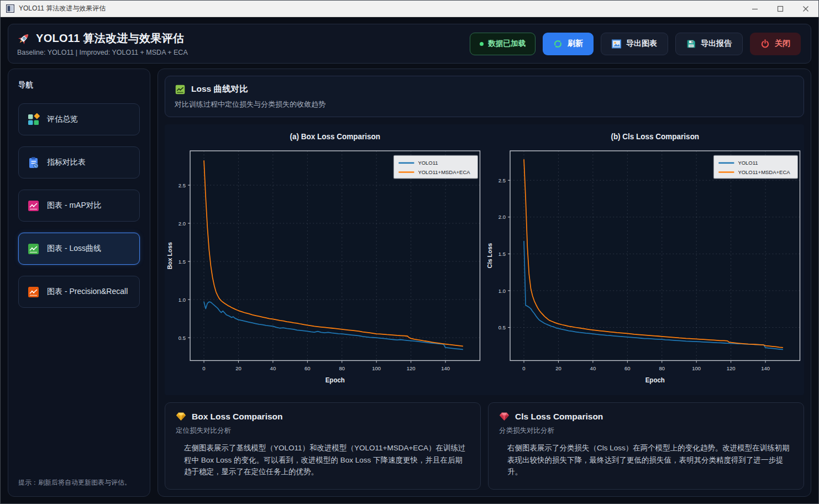 This screenshot has width=819, height=504. I want to click on close-app-label: 关闭, so click(783, 44).